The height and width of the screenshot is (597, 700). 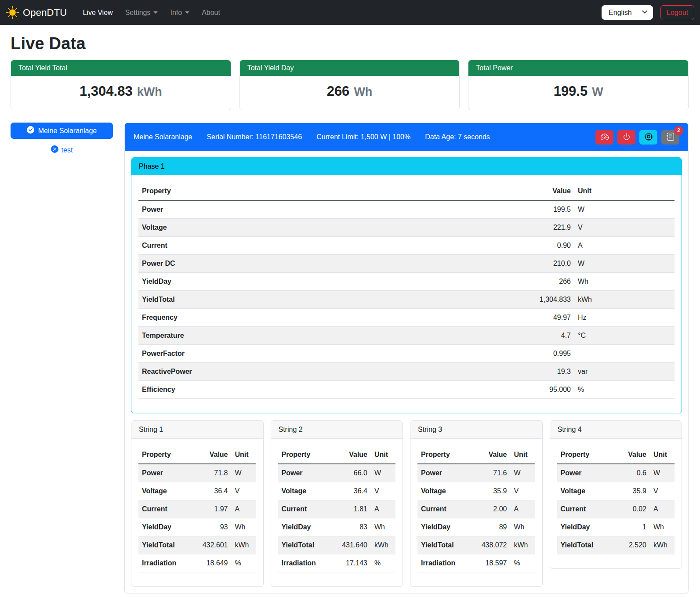 I want to click on phase-title: Phase 1, so click(x=406, y=166).